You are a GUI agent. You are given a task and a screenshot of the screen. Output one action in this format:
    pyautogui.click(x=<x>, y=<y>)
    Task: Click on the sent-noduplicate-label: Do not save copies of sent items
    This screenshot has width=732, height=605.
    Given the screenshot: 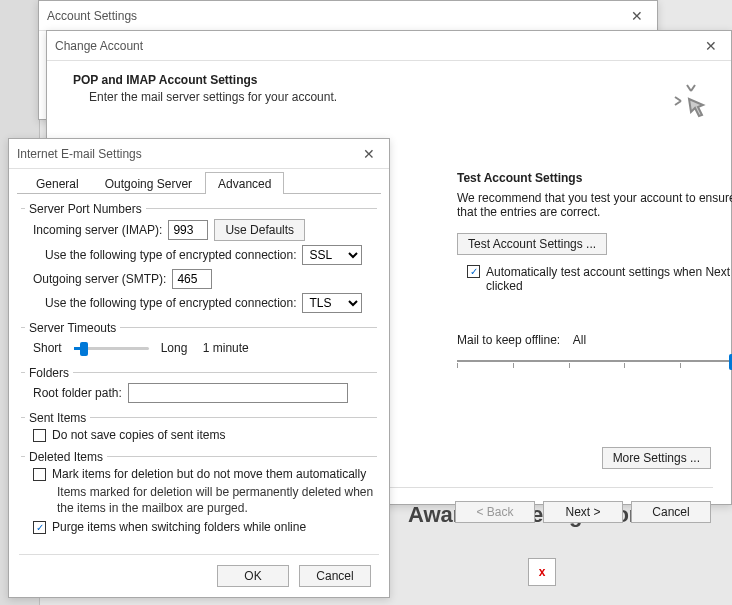 What is the action you would take?
    pyautogui.click(x=138, y=435)
    